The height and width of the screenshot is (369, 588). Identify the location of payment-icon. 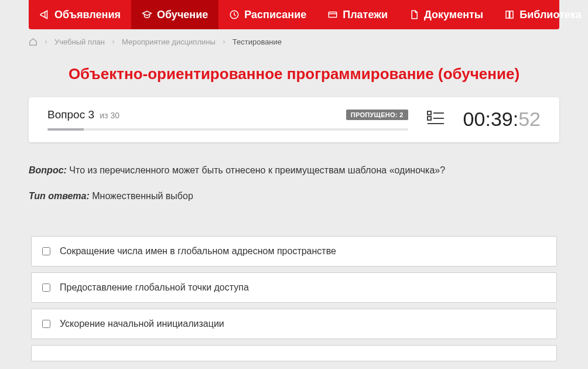
(333, 15).